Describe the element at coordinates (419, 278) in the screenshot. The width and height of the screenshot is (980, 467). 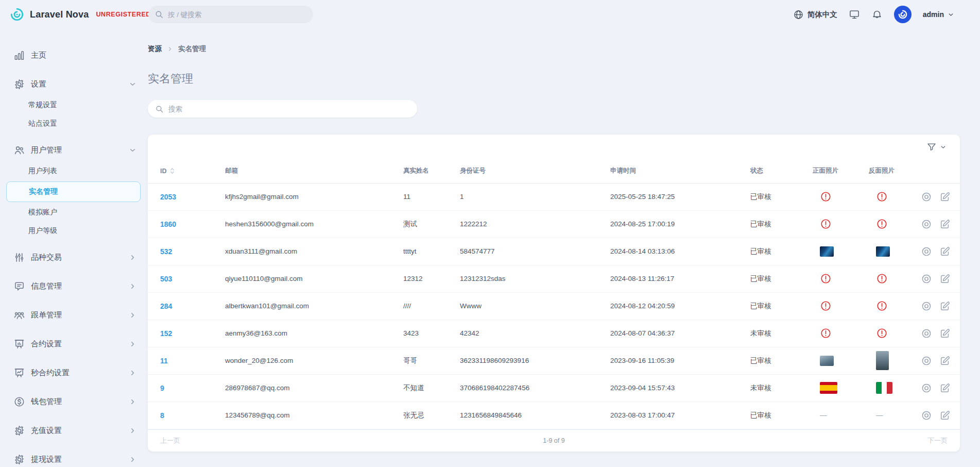
I see `row-real-name: 12312` at that location.